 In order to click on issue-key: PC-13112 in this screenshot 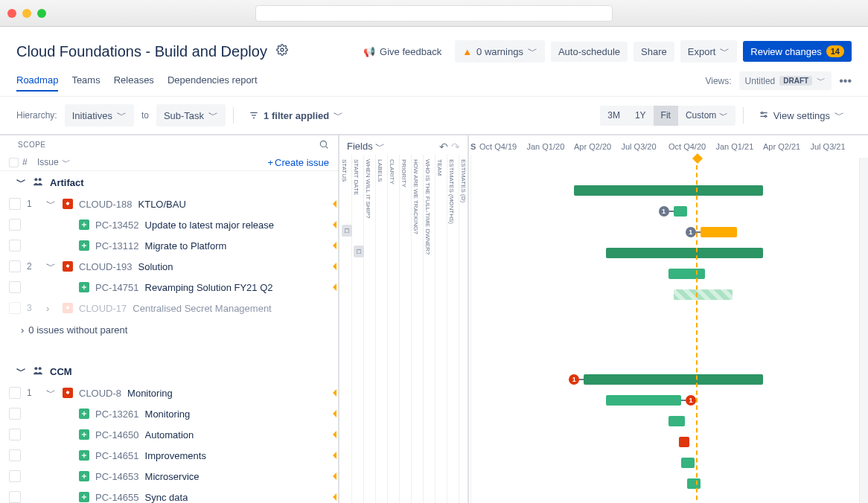, I will do `click(118, 246)`.